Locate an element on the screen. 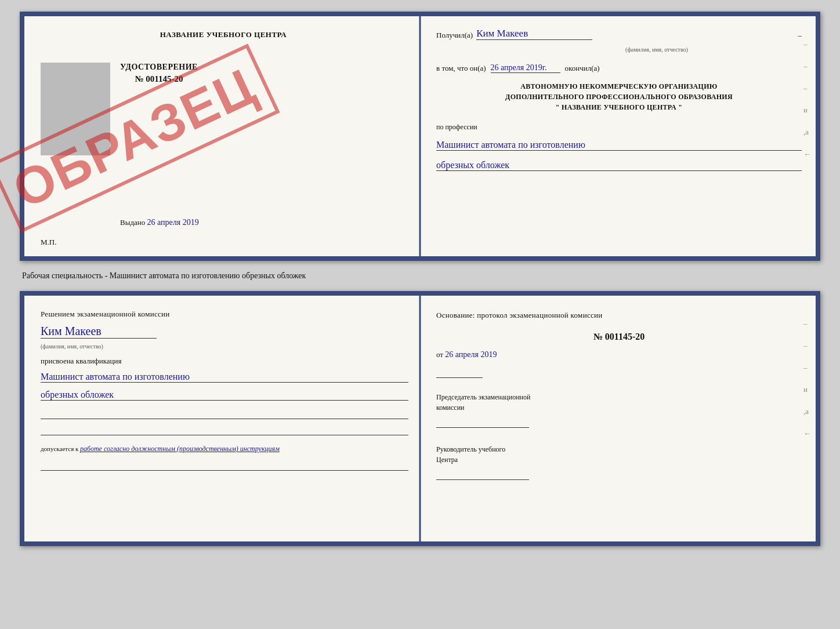  date-prefix: от is located at coordinates (440, 355).